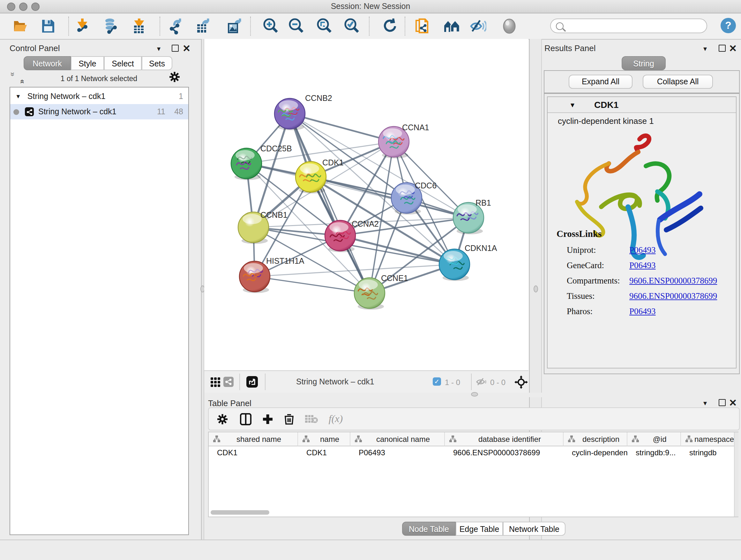 The image size is (741, 560). Describe the element at coordinates (572, 105) in the screenshot. I see `entry-expander-icon: ▼` at that location.